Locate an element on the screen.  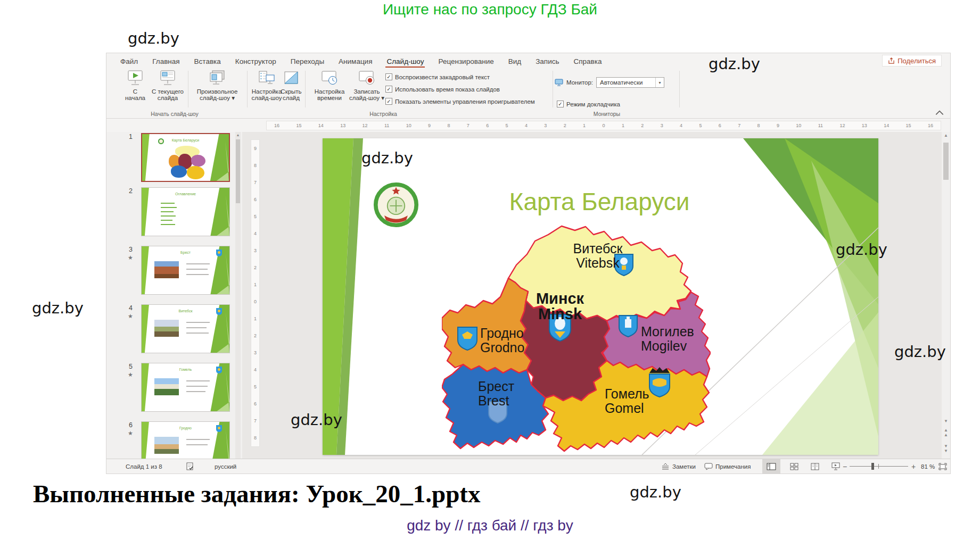
vertical-ruler: 9 8 7 6 5 4 3 2 1 0 1 2 3 4 5 6 7 8 is located at coordinates (256, 293).